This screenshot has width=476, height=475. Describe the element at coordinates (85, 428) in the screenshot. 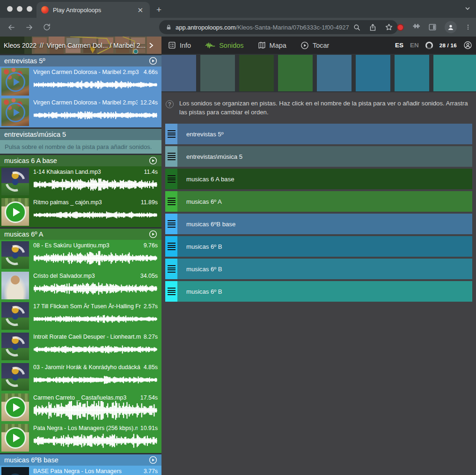

I see `clip-name: Pata Negra - Los Managers (256 kbps).mp3` at that location.